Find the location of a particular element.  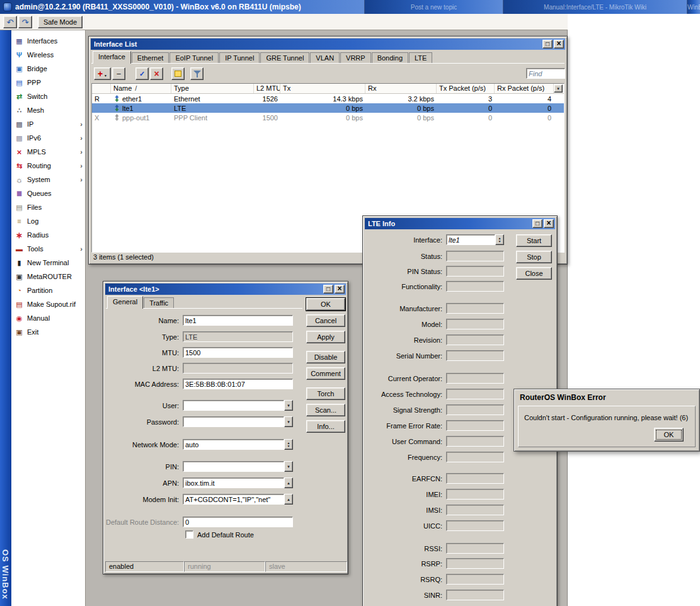

table-row-lte1: lte1 LTE 0 bps 0 bps 0 0 is located at coordinates (328, 108).